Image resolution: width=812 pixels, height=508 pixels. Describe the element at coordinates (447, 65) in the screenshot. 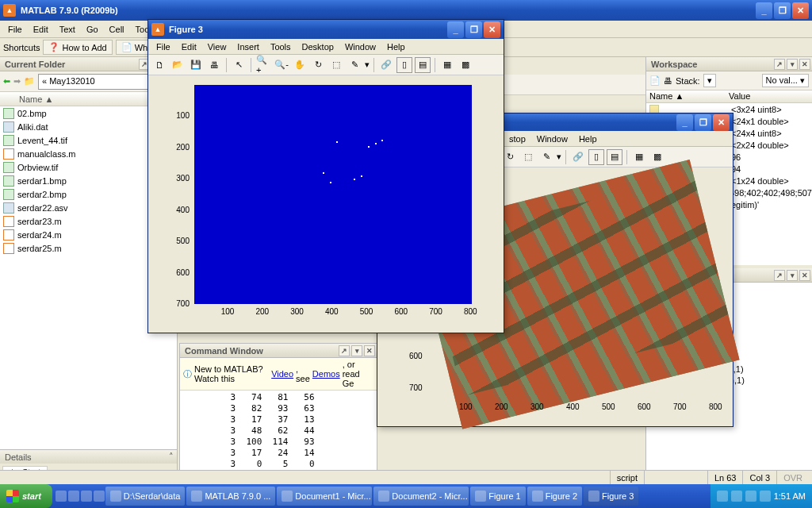

I see `hide-tools-icon: ▦` at that location.